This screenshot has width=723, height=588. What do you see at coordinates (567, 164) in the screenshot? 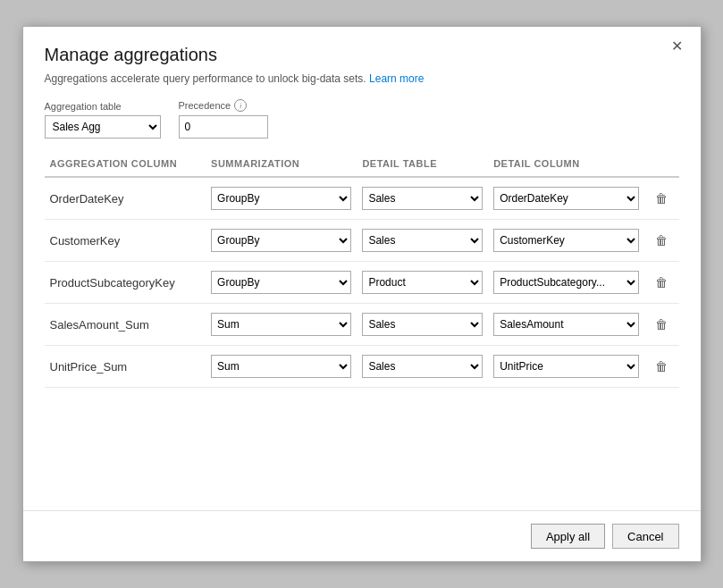
I see `header-detail-col: DETAIL COLUMN` at bounding box center [567, 164].